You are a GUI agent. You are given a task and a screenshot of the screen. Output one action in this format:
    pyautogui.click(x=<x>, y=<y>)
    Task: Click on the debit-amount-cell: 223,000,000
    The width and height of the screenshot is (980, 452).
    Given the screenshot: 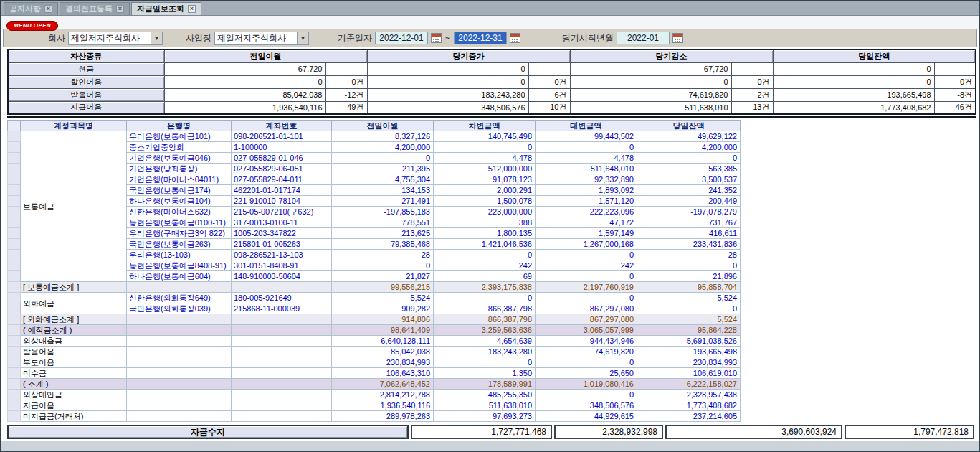 What is the action you would take?
    pyautogui.click(x=485, y=212)
    